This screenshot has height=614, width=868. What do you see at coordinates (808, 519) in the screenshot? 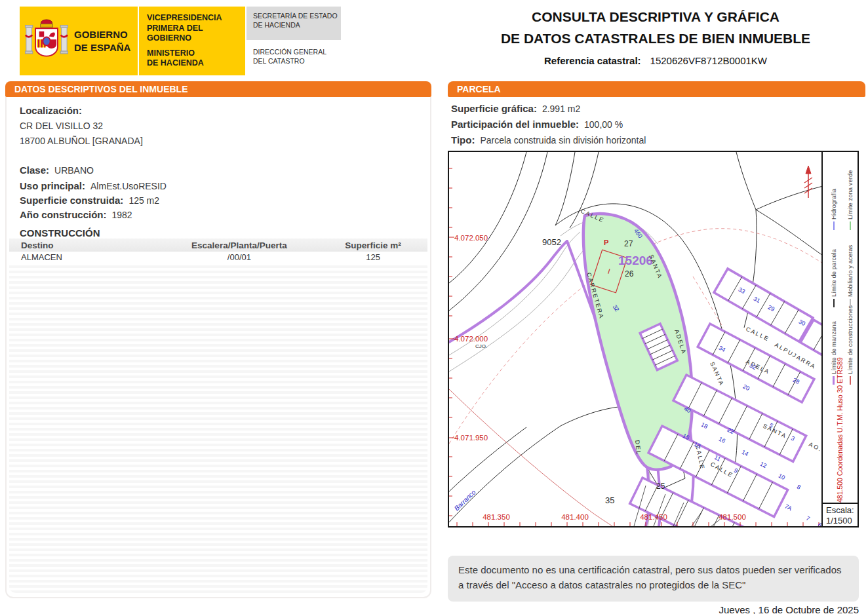
I see `svg-text: 7` at bounding box center [808, 519].